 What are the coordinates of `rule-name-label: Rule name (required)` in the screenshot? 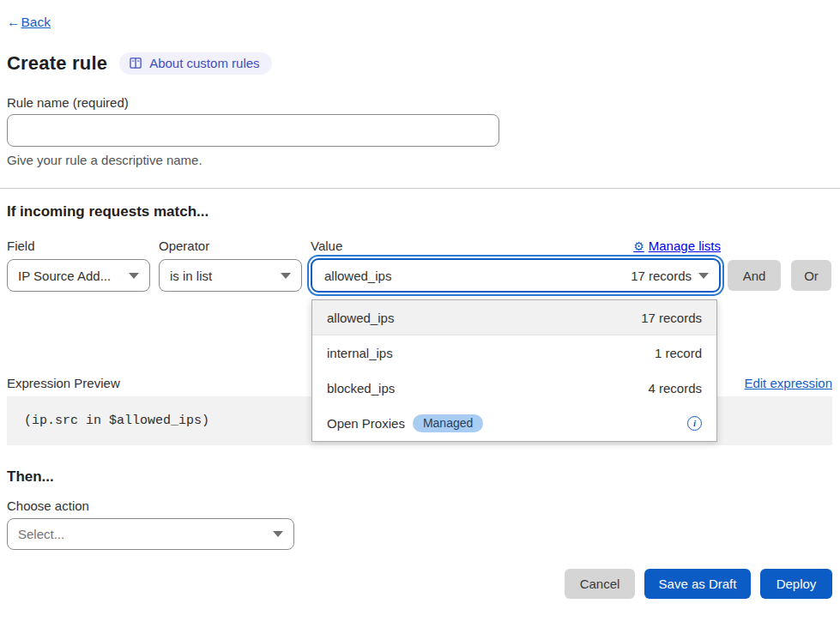 It's located at (420, 103).